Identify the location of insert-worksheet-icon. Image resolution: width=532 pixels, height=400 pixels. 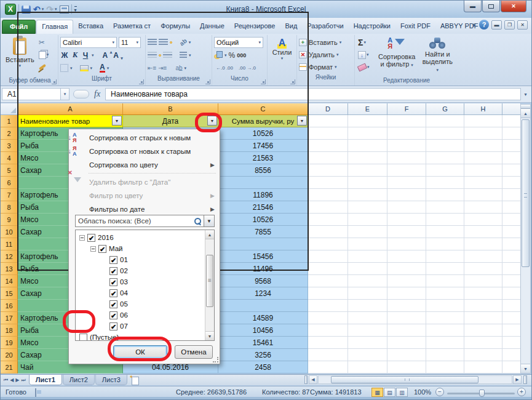
(135, 380).